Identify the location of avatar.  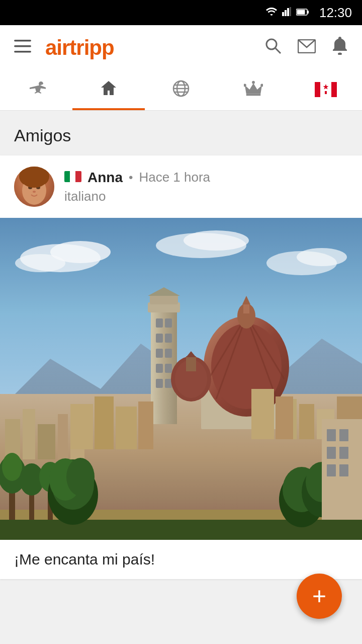
(34, 187).